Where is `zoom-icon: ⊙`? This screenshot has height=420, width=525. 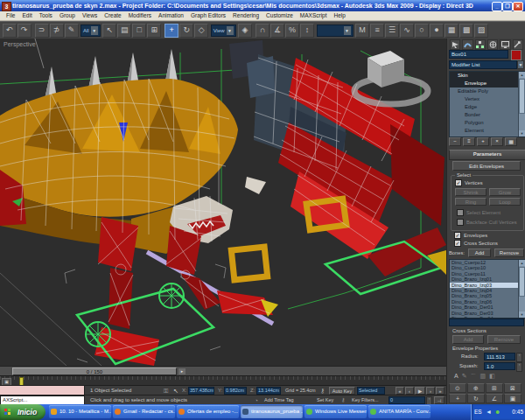 zoom-icon: ⊙ is located at coordinates (458, 388).